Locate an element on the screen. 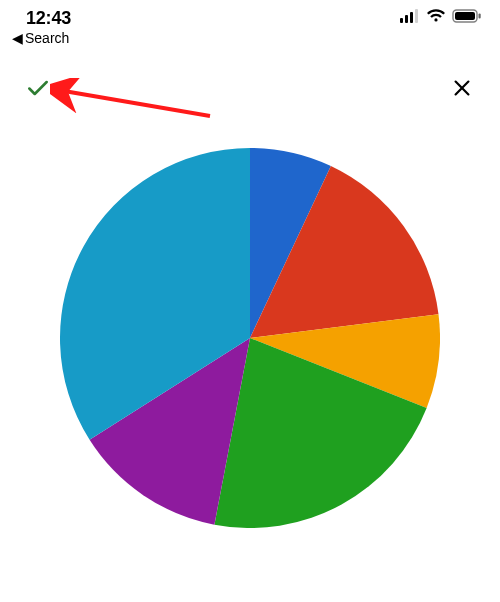  close-icon is located at coordinates (462, 90).